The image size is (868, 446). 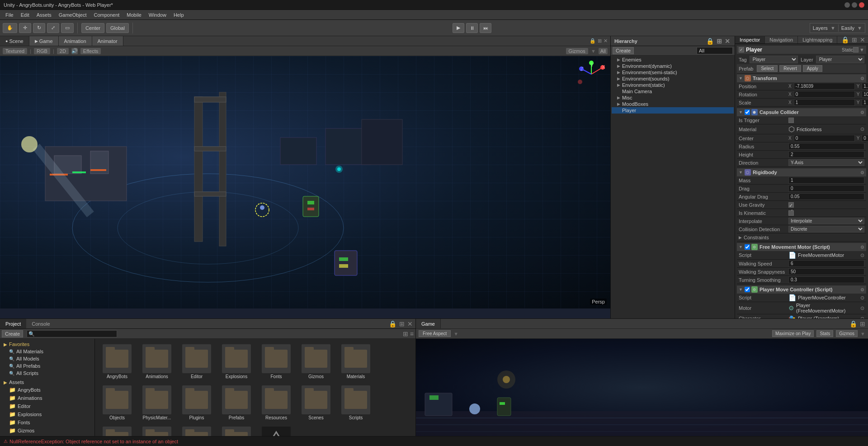 I want to click on asset-explosions: Explosions, so click(x=236, y=362).